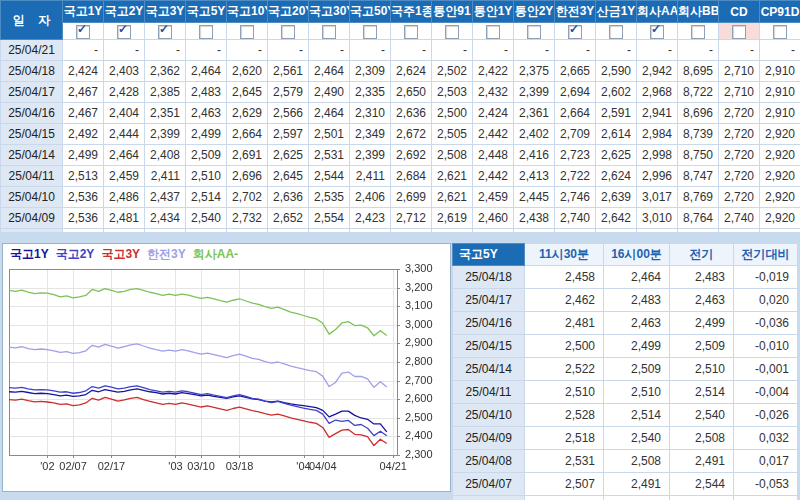  I want to click on rate-cell: 2,625, so click(616, 156).